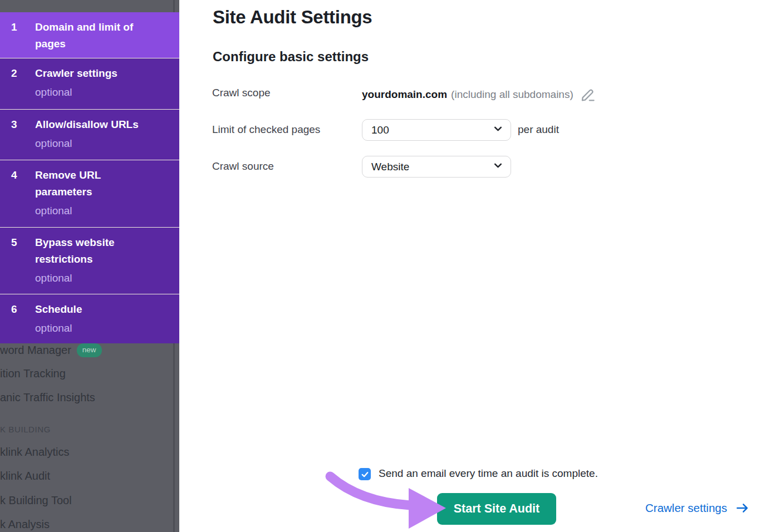  Describe the element at coordinates (242, 93) in the screenshot. I see `crawl-scope-label: Crawl scope` at that location.